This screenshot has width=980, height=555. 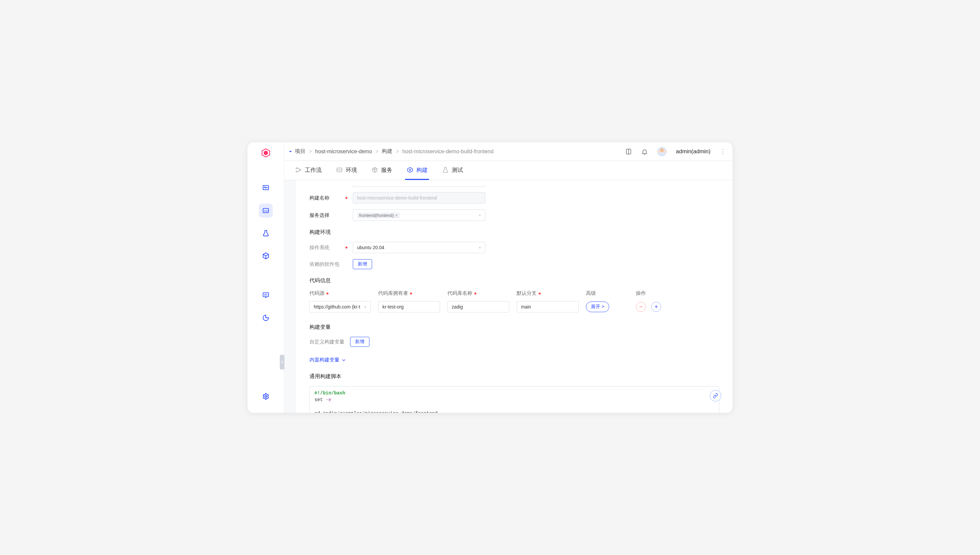 What do you see at coordinates (266, 396) in the screenshot?
I see `nav-settings-icon` at bounding box center [266, 396].